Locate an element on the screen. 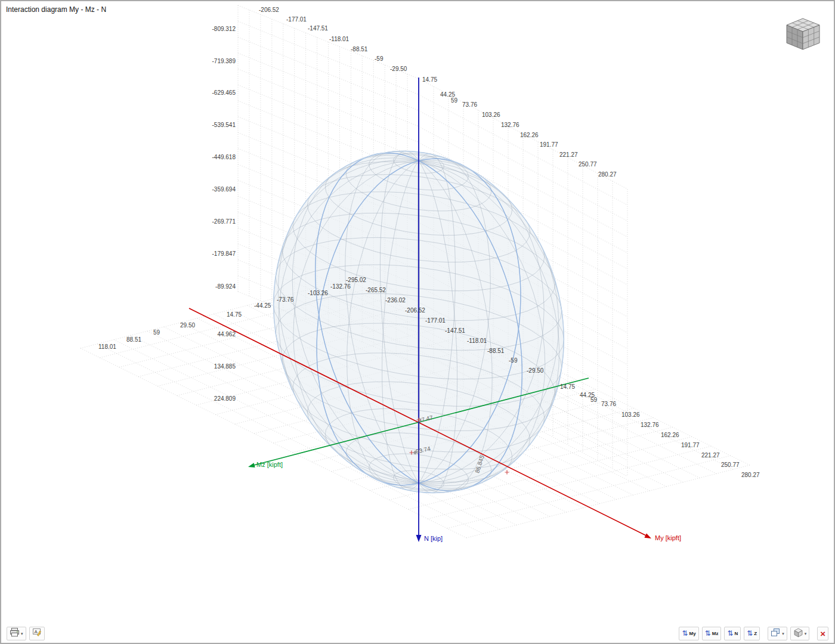  projection-z-button: ⇅ Z is located at coordinates (752, 633).